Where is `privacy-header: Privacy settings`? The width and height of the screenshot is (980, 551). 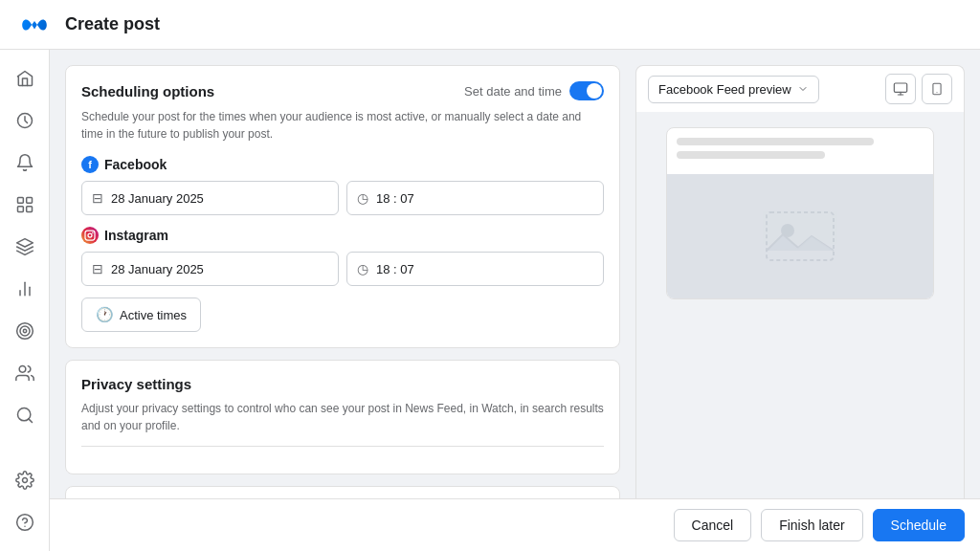 privacy-header: Privacy settings is located at coordinates (343, 385).